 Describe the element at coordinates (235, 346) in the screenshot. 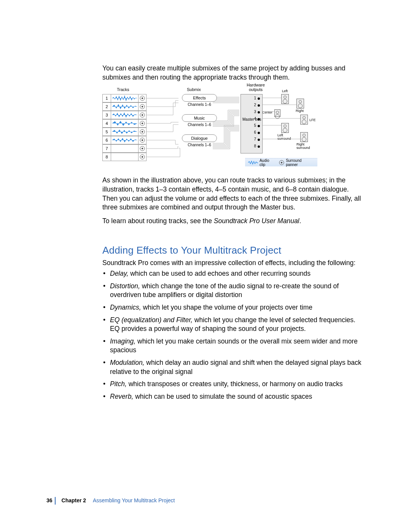

I see `effect-item: Imaging, which let you make certain soun…` at that location.